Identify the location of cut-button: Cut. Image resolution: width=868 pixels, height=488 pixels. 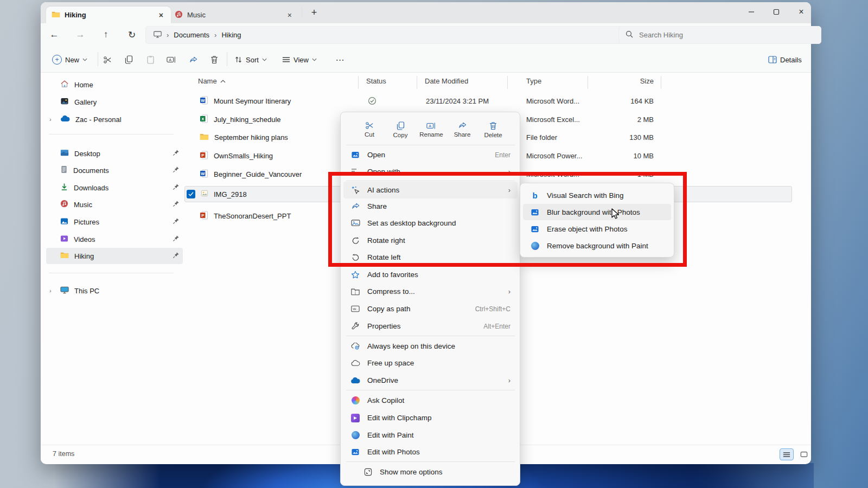
(369, 130).